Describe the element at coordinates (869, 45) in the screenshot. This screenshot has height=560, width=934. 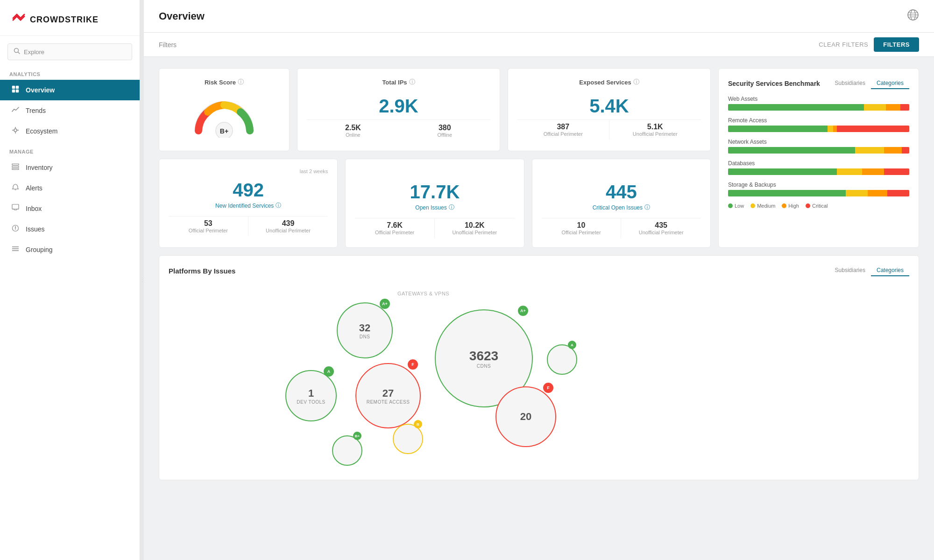
I see `filters-actions: CLEAR FILTERS FILTERS` at that location.